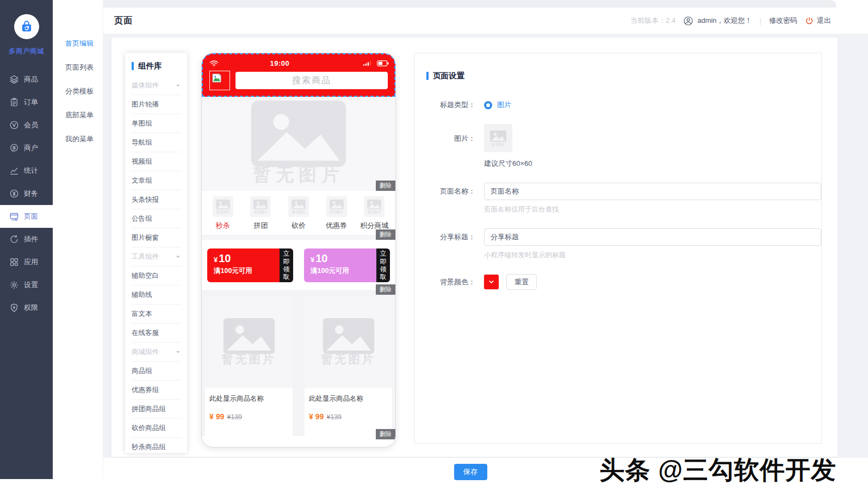 This screenshot has height=497, width=868. I want to click on phone-statusbar: 19:00, so click(299, 63).